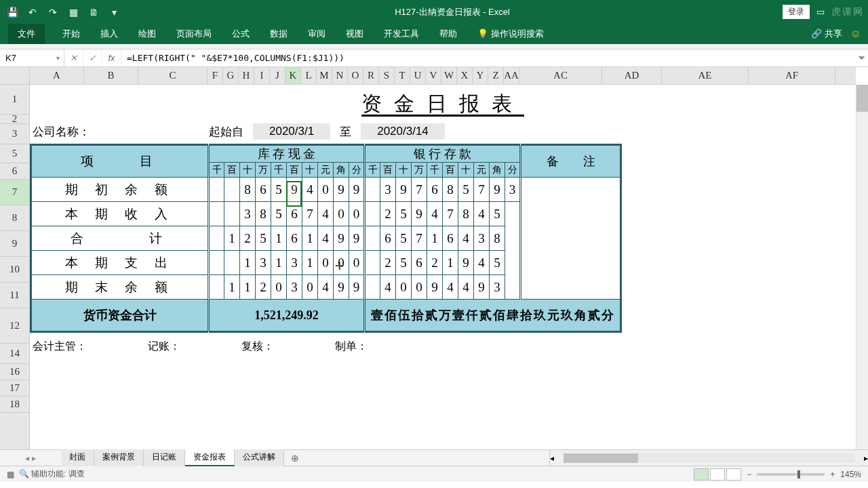 This screenshot has height=488, width=868. Describe the element at coordinates (164, 458) in the screenshot. I see `sheet-tab-日记账: 日记账` at that location.